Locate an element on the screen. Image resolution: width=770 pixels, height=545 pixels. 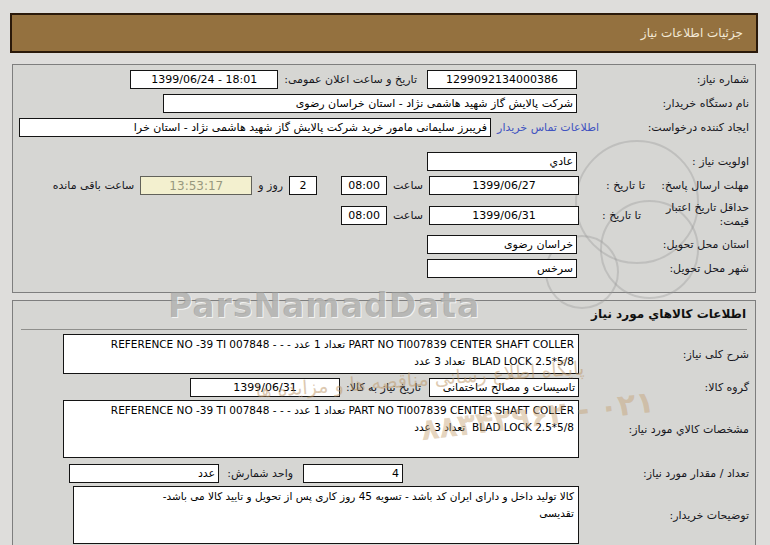
delivery-province-label: استان محل تحویل: is located at coordinates (663, 244).